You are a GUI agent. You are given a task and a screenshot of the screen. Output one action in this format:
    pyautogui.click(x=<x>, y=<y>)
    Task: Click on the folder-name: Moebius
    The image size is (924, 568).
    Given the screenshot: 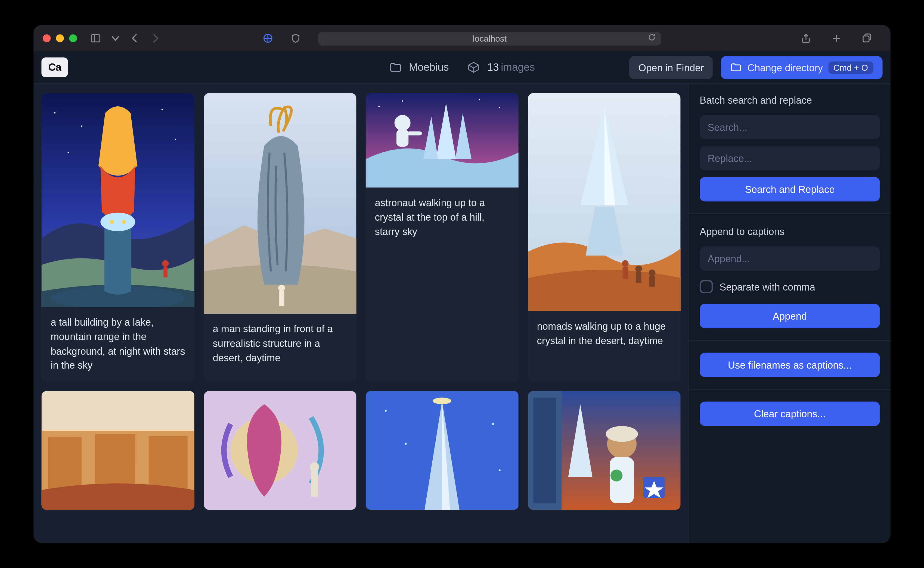 What is the action you would take?
    pyautogui.click(x=429, y=68)
    